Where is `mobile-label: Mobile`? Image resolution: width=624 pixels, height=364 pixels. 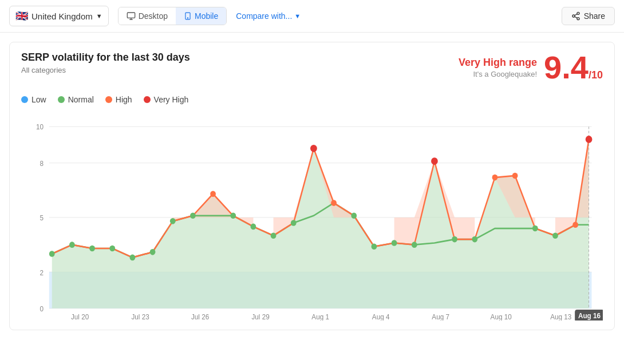 mobile-label: Mobile is located at coordinates (206, 16).